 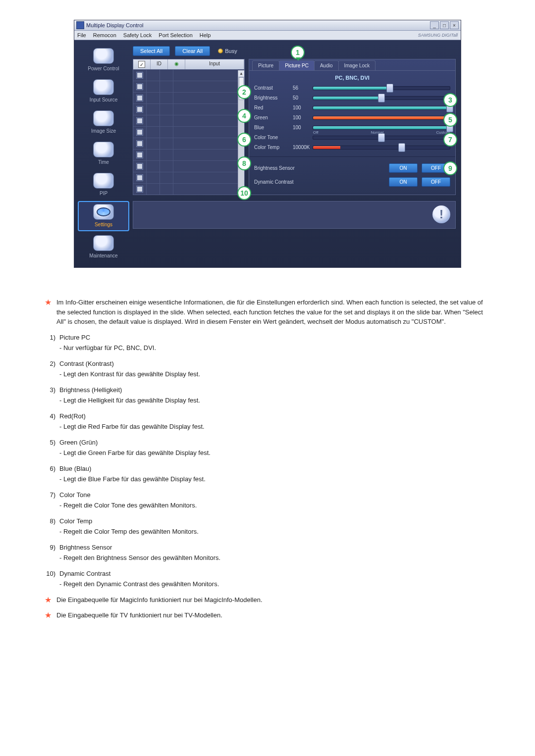 I want to click on minimize-button: _, so click(x=434, y=25).